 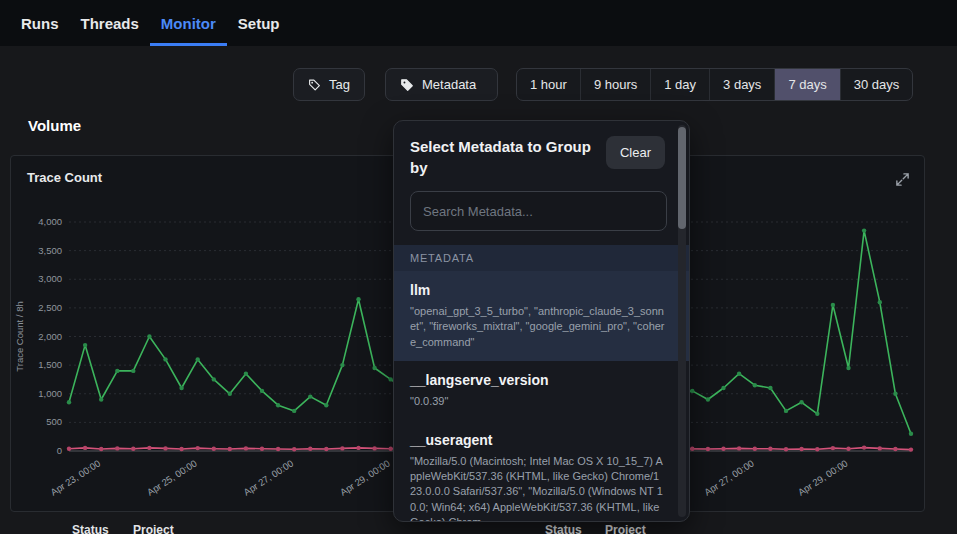 What do you see at coordinates (542, 390) in the screenshot?
I see `metadata-option-langserve-version: __langserve_version "0.0.39"` at bounding box center [542, 390].